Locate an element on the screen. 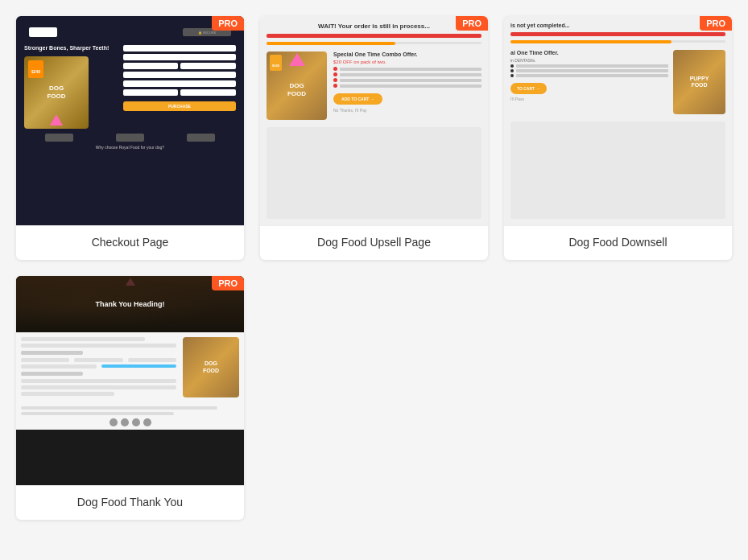  card-preview-checkout: 🔒 SECURE Stronger Bones, Sharper Teeth! … is located at coordinates (130, 121).